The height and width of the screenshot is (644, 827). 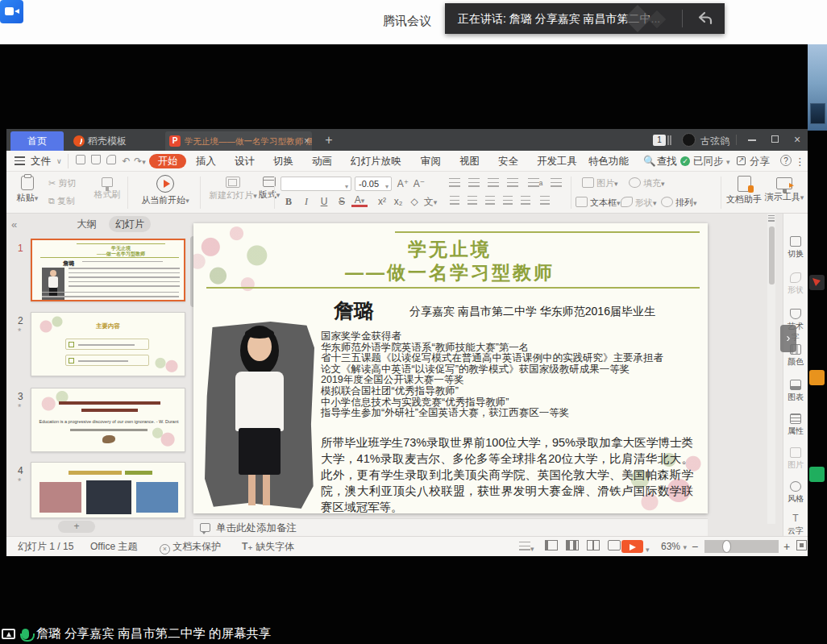 I want to click on menu-tab-design: 设计, so click(x=245, y=161).